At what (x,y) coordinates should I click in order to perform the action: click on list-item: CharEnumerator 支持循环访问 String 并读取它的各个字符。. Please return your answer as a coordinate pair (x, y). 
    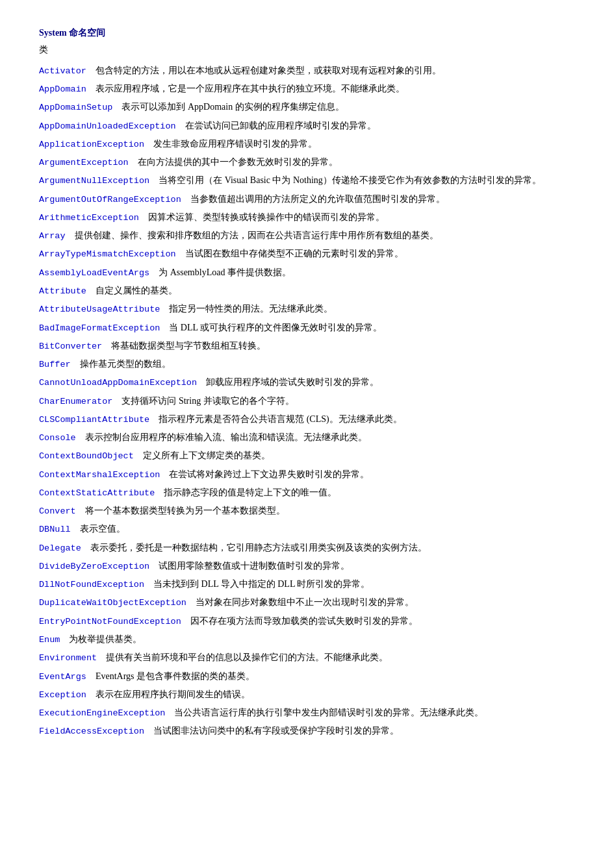
    Looking at the image, I should click on (307, 401).